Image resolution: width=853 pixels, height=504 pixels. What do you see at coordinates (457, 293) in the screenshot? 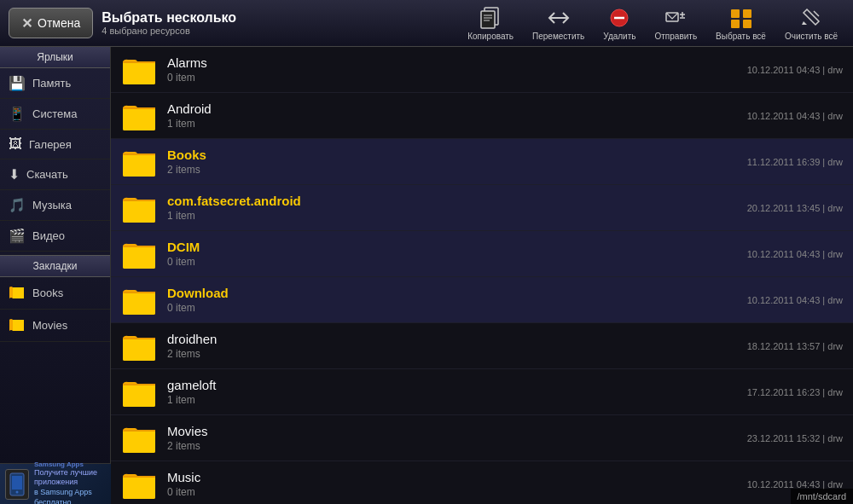
I see `folder-name-download: Download` at bounding box center [457, 293].